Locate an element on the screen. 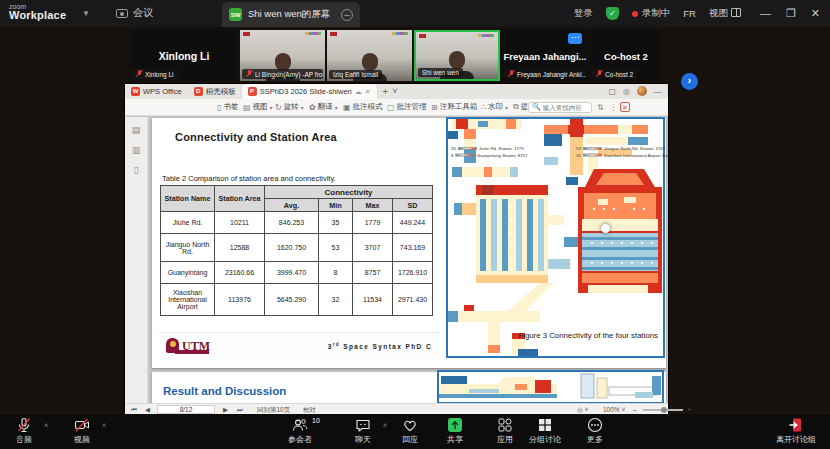 This screenshot has height=449, width=830. comment-mode-icon: ▣ is located at coordinates (347, 108).